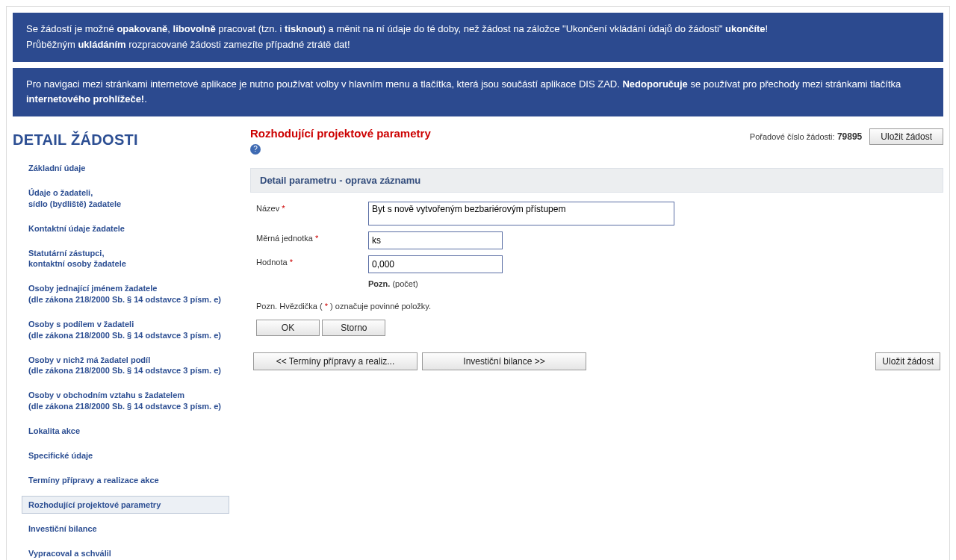  What do you see at coordinates (908, 361) in the screenshot?
I see `save-button-bottom: Uložit žádost` at bounding box center [908, 361].